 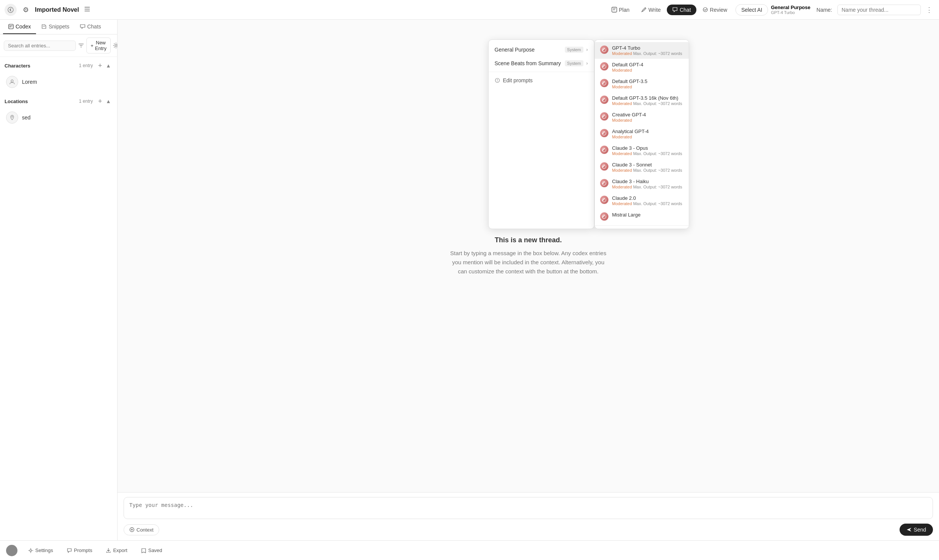 What do you see at coordinates (642, 201) in the screenshot?
I see `ai-model-claude2: Claude 2.0 Moderated Max. Output: ~3072 …` at bounding box center [642, 201].